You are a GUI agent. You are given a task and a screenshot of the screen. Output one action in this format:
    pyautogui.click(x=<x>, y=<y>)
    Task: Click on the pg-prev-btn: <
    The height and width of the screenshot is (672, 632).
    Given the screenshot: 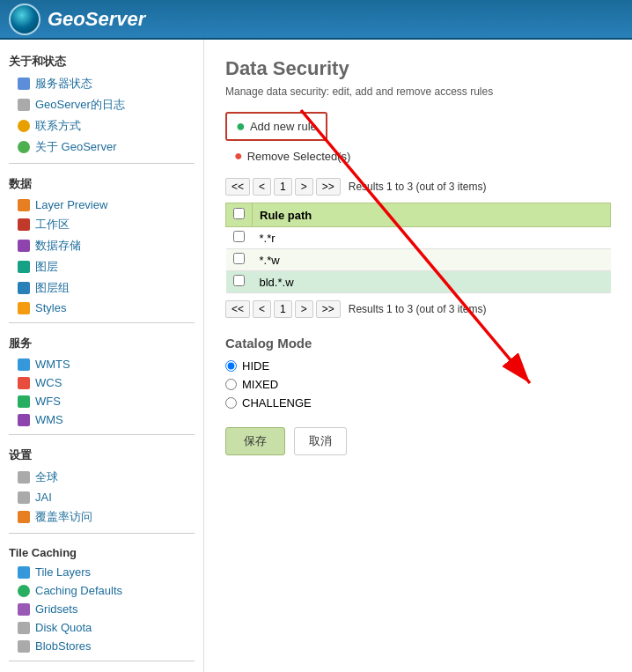 What is the action you would take?
    pyautogui.click(x=262, y=187)
    